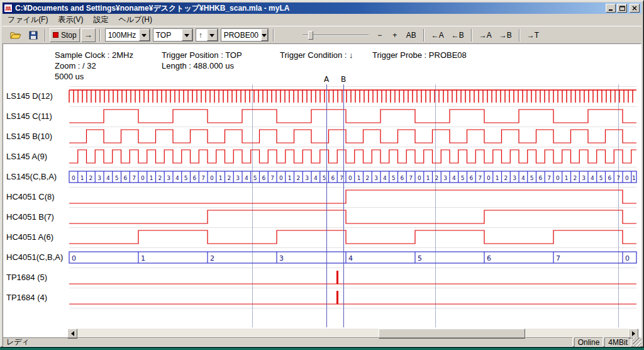 This screenshot has width=644, height=350. I want to click on hc4051-b-trace, so click(353, 217).